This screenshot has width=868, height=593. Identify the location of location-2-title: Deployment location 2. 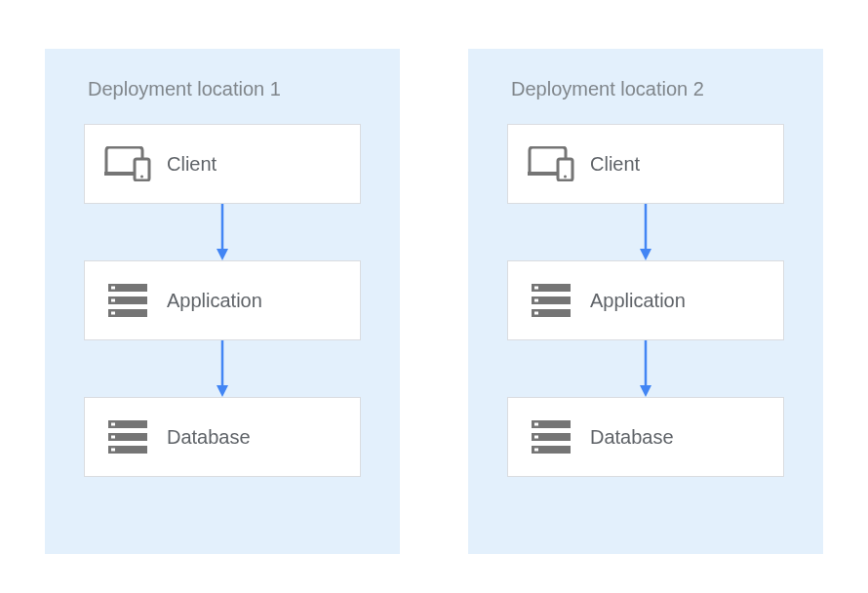
(608, 90).